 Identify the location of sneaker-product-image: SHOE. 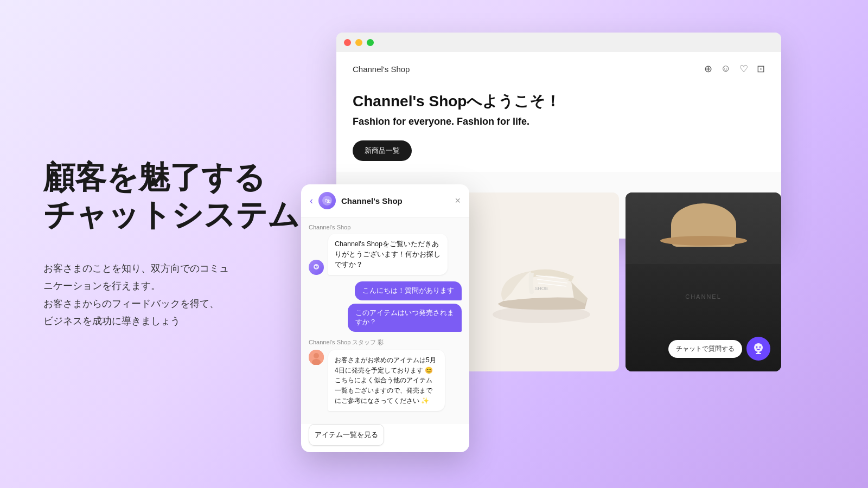
(541, 282).